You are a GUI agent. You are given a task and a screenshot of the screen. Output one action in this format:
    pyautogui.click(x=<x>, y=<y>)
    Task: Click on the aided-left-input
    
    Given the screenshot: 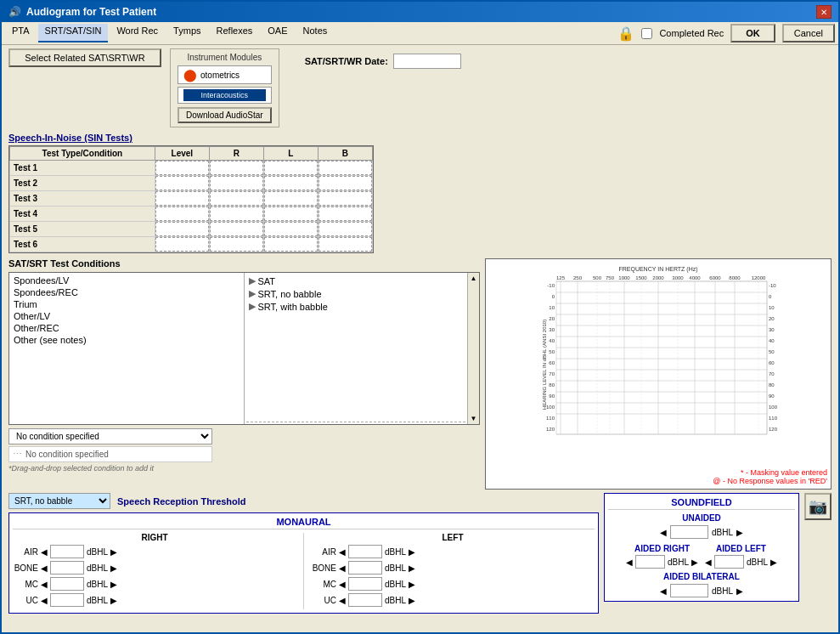 What is the action you would take?
    pyautogui.click(x=729, y=562)
    